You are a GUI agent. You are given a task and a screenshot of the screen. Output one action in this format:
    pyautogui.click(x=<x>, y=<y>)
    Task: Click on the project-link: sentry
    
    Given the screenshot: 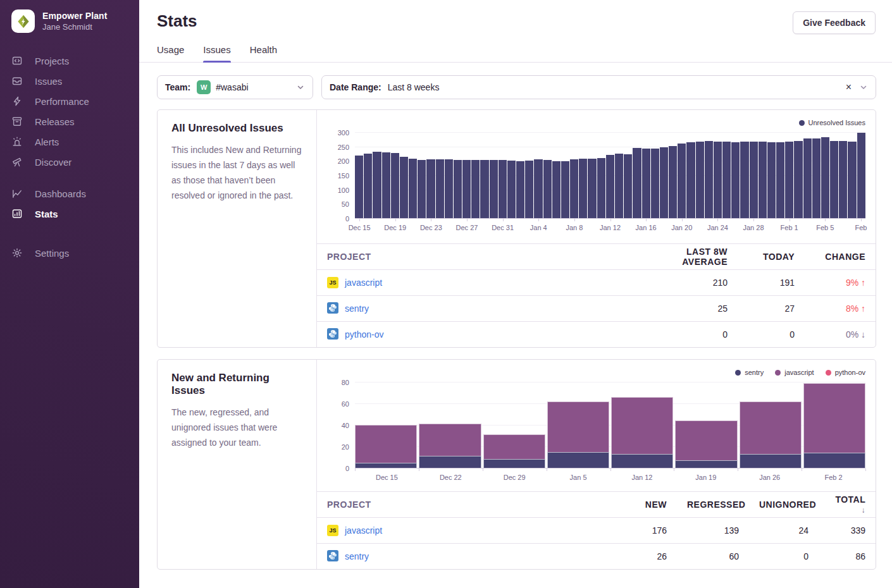 What is the action you would take?
    pyautogui.click(x=357, y=556)
    